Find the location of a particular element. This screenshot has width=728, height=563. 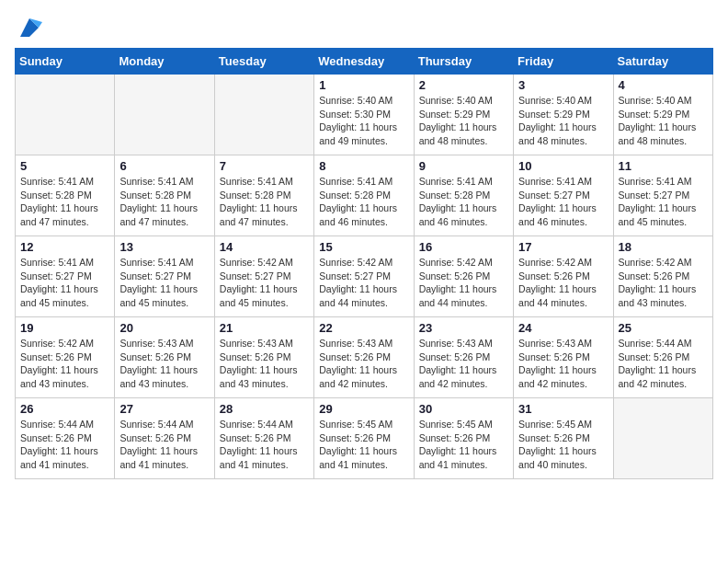

day-number: 27 is located at coordinates (164, 408).